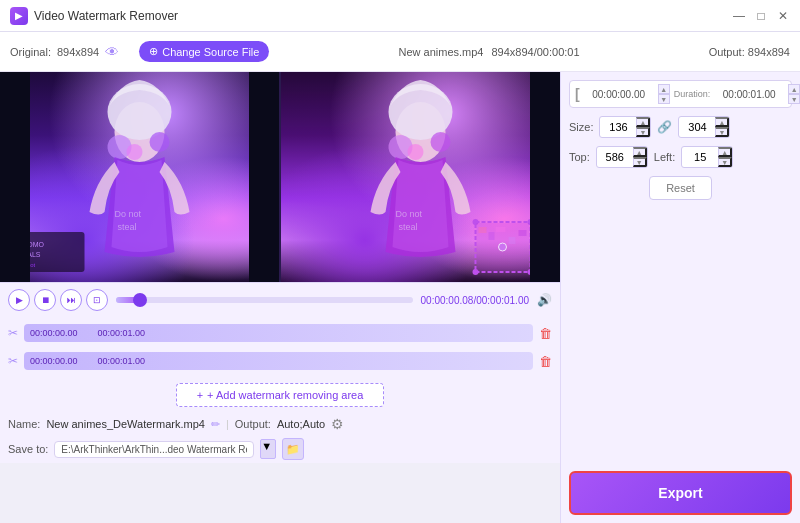  Describe the element at coordinates (783, 16) in the screenshot. I see `close-button: ✕` at that location.